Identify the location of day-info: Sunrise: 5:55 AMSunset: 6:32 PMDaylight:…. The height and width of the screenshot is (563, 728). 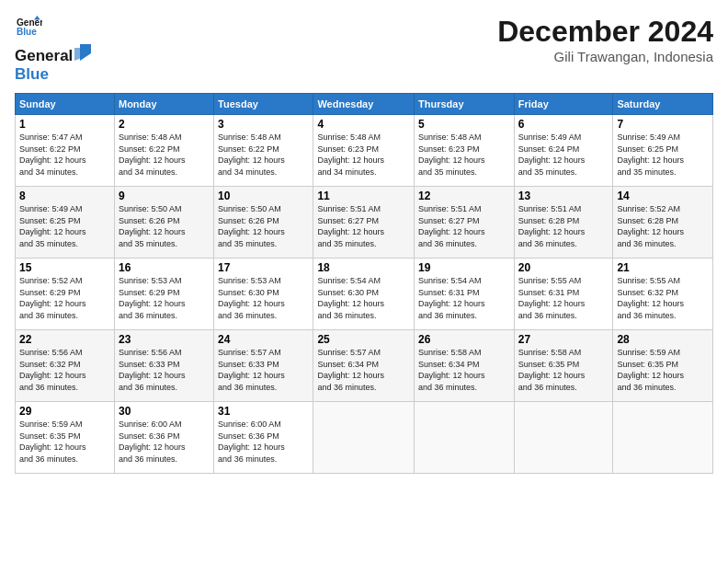
(651, 298).